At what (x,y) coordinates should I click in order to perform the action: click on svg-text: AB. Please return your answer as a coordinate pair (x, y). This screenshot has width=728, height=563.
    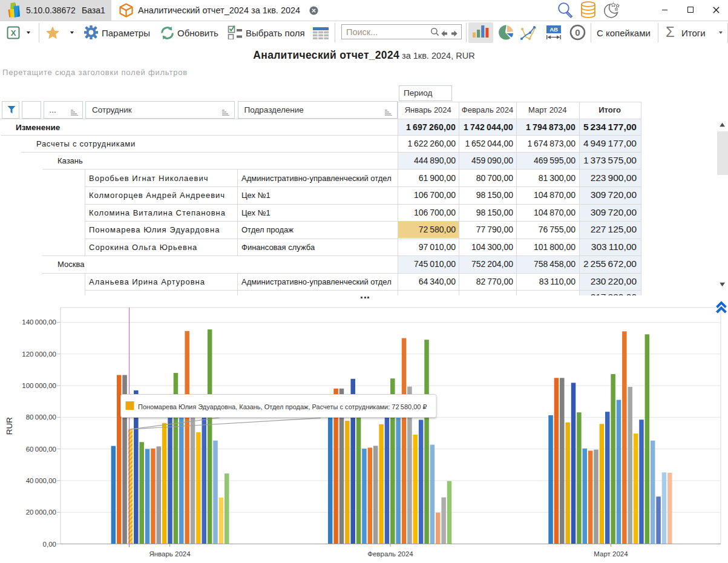
    Looking at the image, I should click on (554, 29).